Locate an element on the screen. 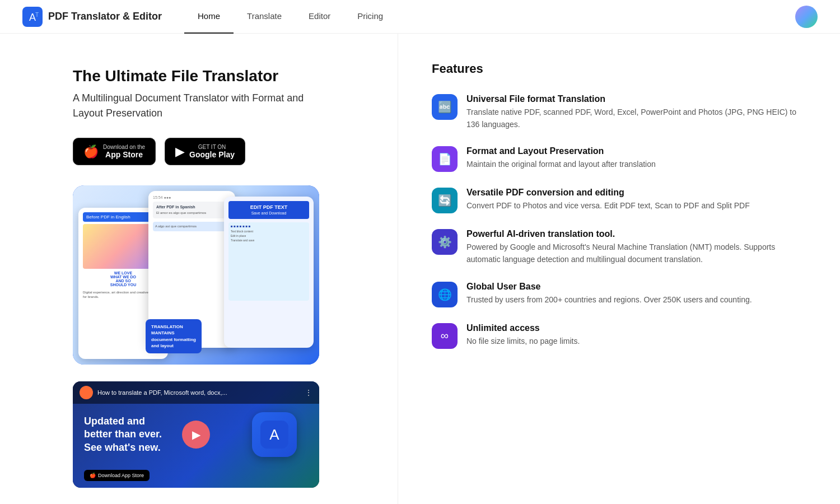 The width and height of the screenshot is (840, 504). google-play-icon: ▶ is located at coordinates (180, 152).